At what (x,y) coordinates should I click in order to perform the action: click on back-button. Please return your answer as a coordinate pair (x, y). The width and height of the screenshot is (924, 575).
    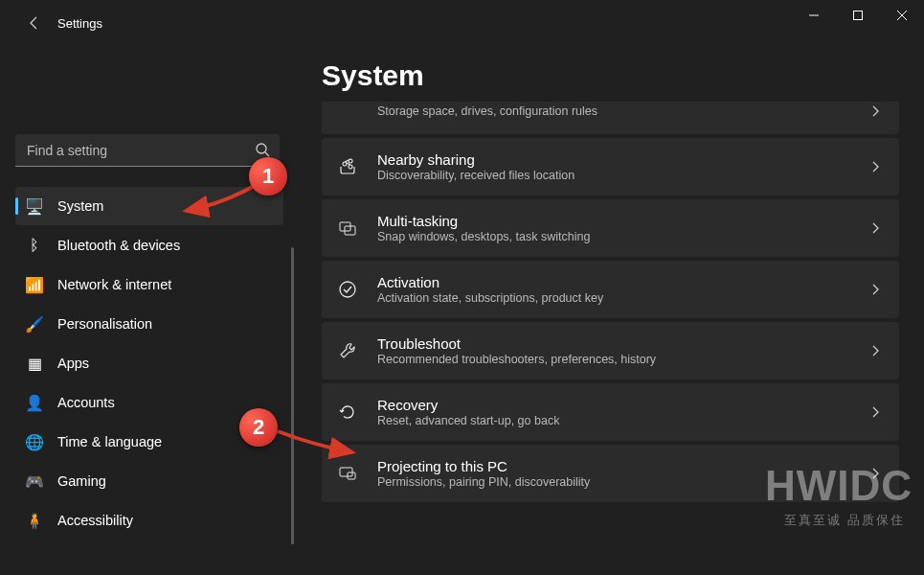
    Looking at the image, I should click on (34, 23).